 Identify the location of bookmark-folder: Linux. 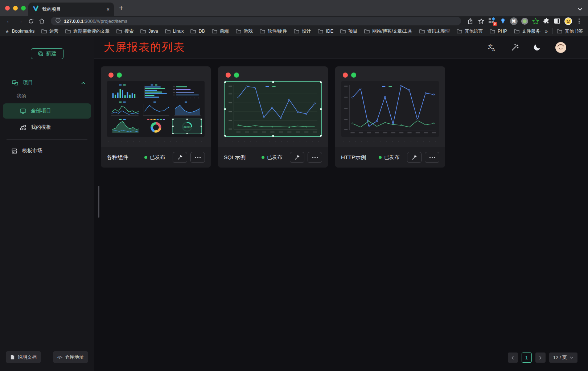
(174, 31).